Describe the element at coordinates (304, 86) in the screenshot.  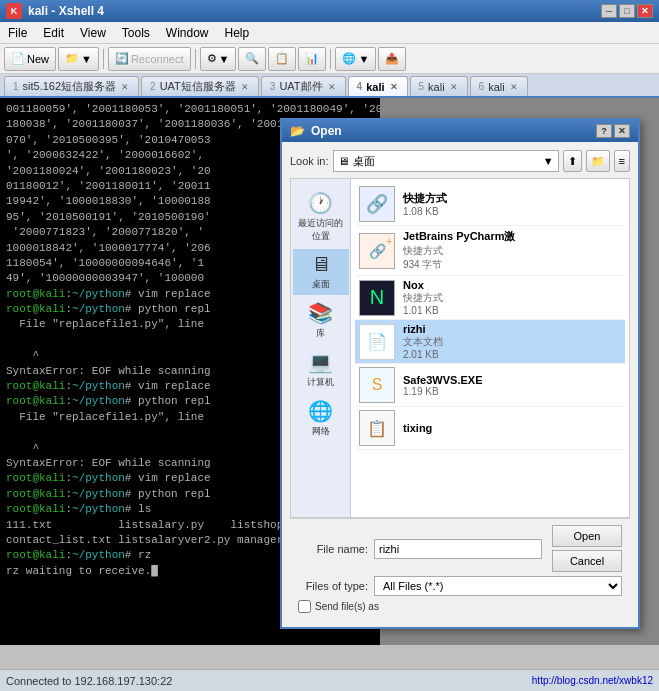
I see `tab-uat-mail: 3 UAT邮件 ✕` at that location.